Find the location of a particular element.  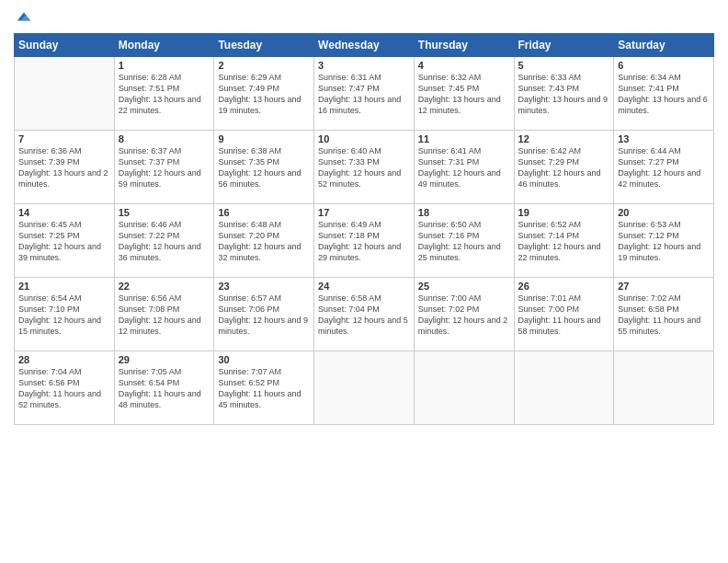

calendar-cell: 1Sunrise: 6:28 AM Sunset: 7:51 PM Daylig… is located at coordinates (164, 94).